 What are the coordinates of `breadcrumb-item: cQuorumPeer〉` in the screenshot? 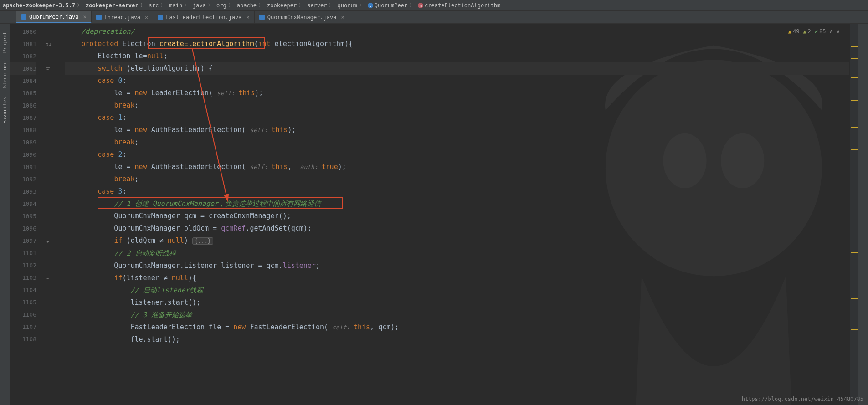 It's located at (392, 5).